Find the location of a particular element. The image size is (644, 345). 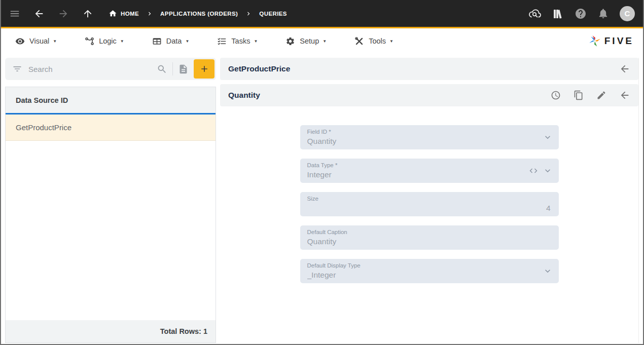

breadcrumb-home: HOME is located at coordinates (124, 13).